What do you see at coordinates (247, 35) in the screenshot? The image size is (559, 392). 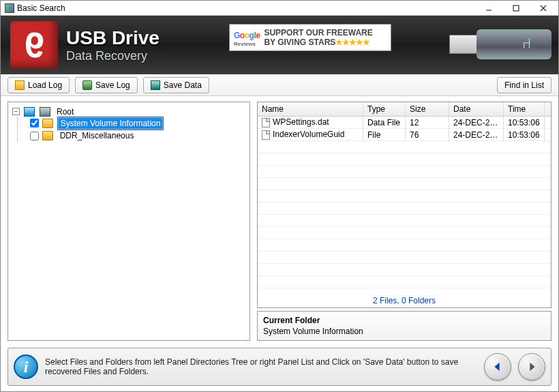 I see `google-logo: Google` at bounding box center [247, 35].